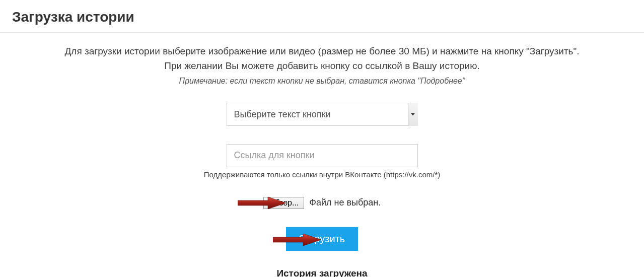 Image resolution: width=644 pixels, height=277 pixels. What do you see at coordinates (322, 17) in the screenshot?
I see `page-title: Загрузка истории` at bounding box center [322, 17].